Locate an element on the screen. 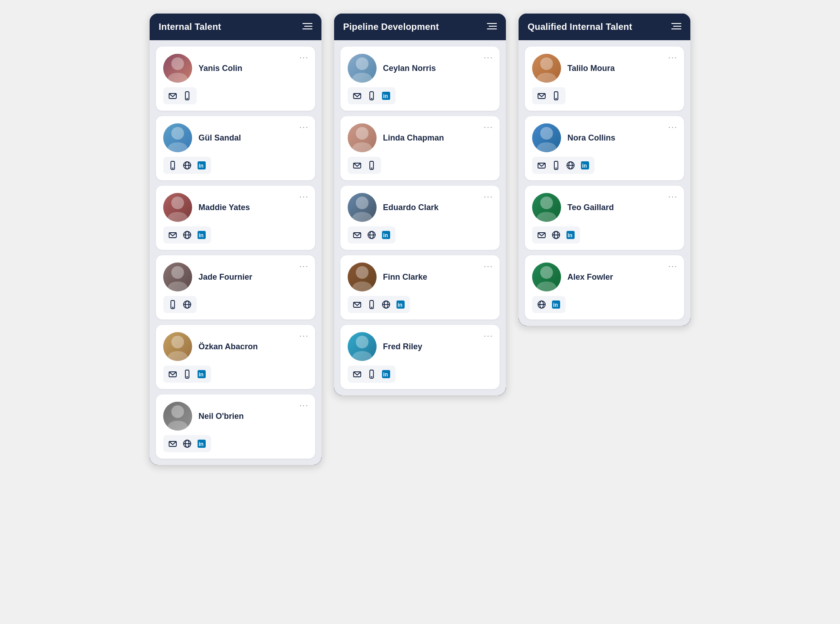  column-pipeline-development: Pipeline Development ··· Ceylan Norris i… is located at coordinates (420, 204).